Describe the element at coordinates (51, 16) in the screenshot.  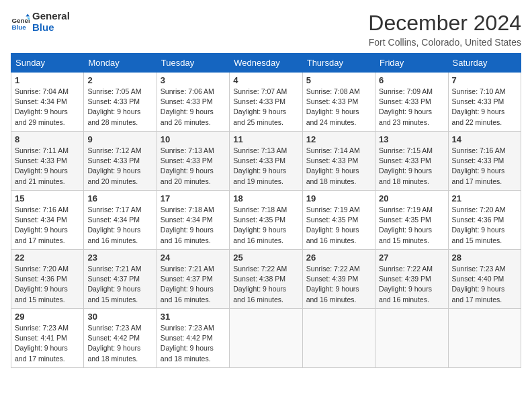
I see `logo-general: General` at that location.